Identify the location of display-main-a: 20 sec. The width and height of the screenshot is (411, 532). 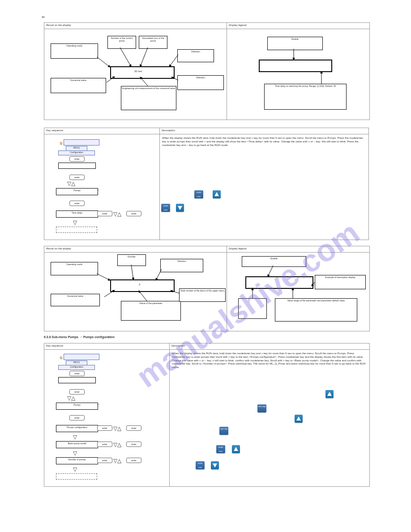
(138, 72).